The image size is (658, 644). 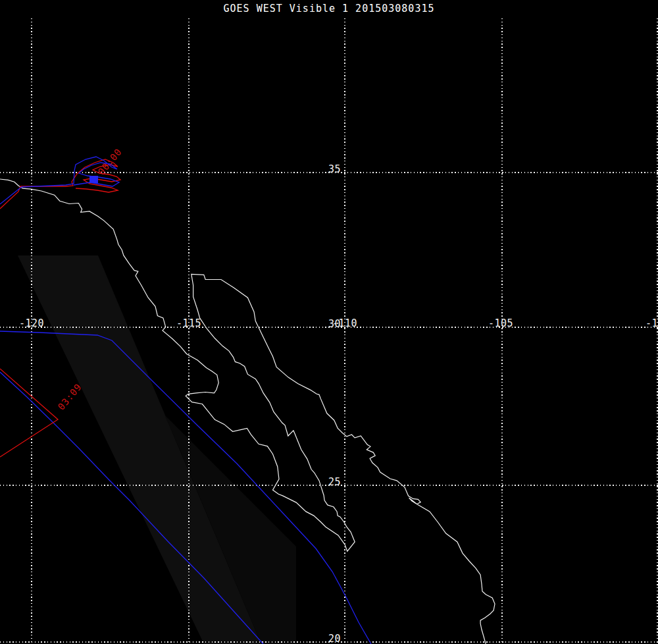 What do you see at coordinates (29, 413) in the screenshot?
I see `track-red-wedge` at bounding box center [29, 413].